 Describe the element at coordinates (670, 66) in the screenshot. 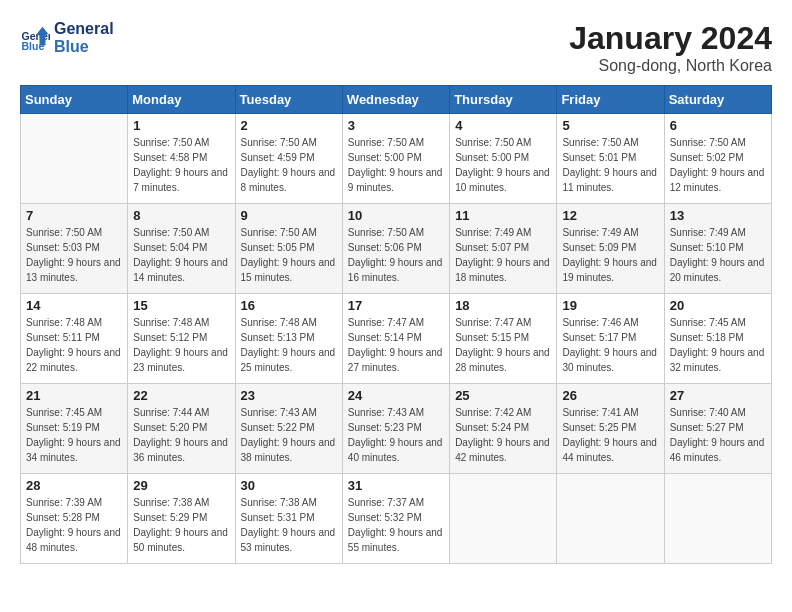

I see `location: Song-dong, North Korea` at that location.